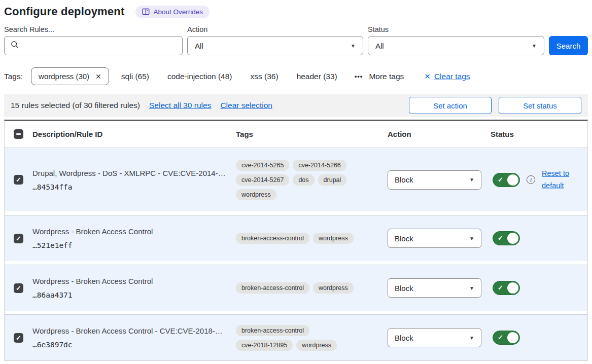  I want to click on reset-to-default-link: Reset to default, so click(560, 180).